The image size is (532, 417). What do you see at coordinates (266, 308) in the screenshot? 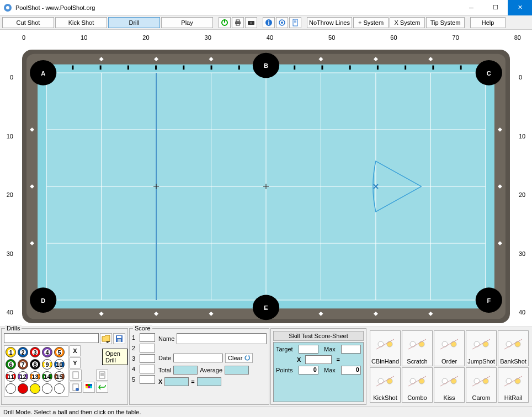
I see `svg-text: E` at bounding box center [266, 308].